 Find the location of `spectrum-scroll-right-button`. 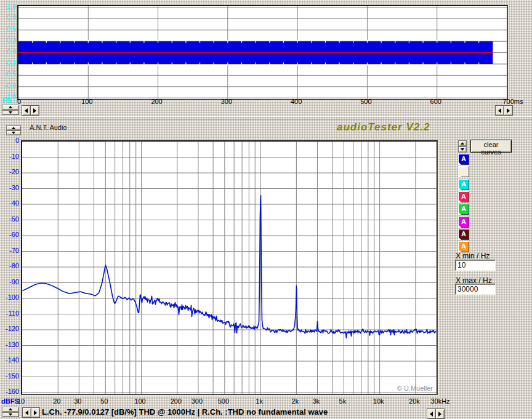

spectrum-scroll-right-button is located at coordinates (440, 413).